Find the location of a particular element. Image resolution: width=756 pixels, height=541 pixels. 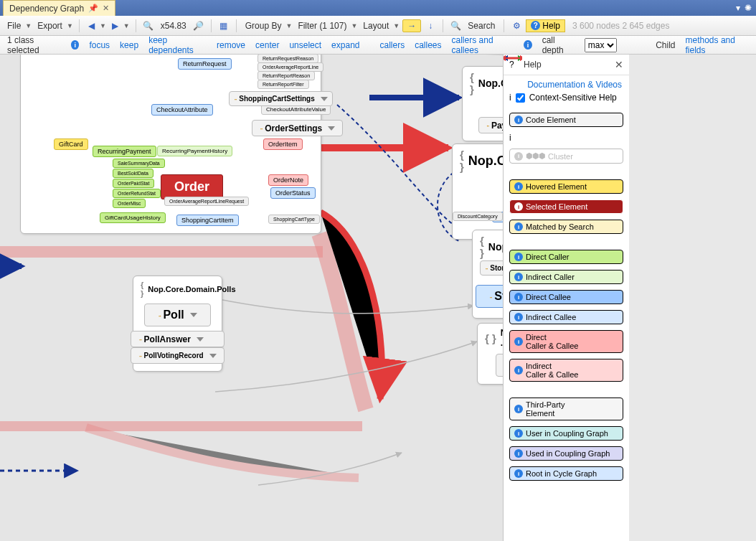

returnreq-node: ReturnRequest is located at coordinates (205, 64).